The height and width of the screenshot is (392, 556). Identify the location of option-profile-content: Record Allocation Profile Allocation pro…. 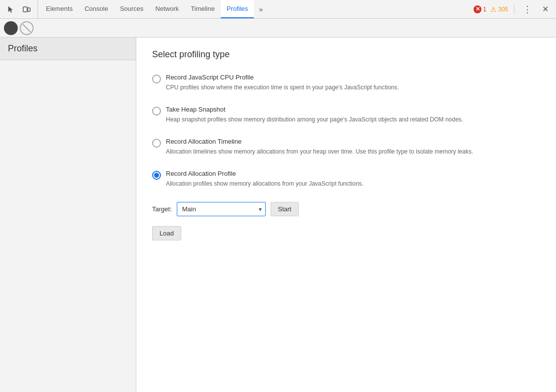
(353, 179).